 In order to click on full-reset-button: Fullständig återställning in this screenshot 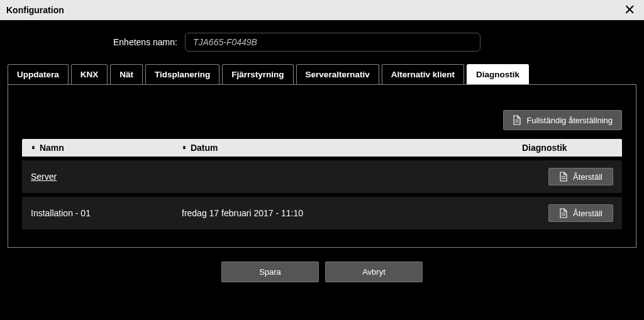, I will do `click(562, 120)`.